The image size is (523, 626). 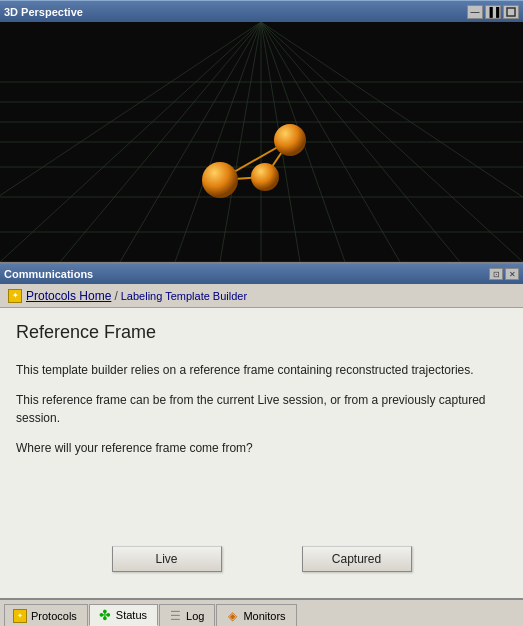 What do you see at coordinates (124, 615) in the screenshot?
I see `tab-status: ✤ Status` at bounding box center [124, 615].